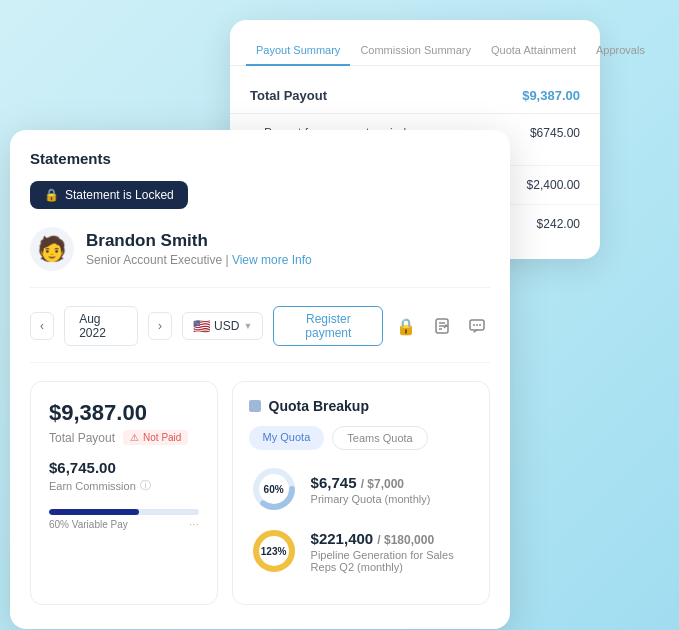 This screenshot has height=630, width=679. What do you see at coordinates (392, 561) in the screenshot?
I see `quota-item-2-sub: Pipeline Generation for Sales Reps Q2 (m…` at bounding box center [392, 561].